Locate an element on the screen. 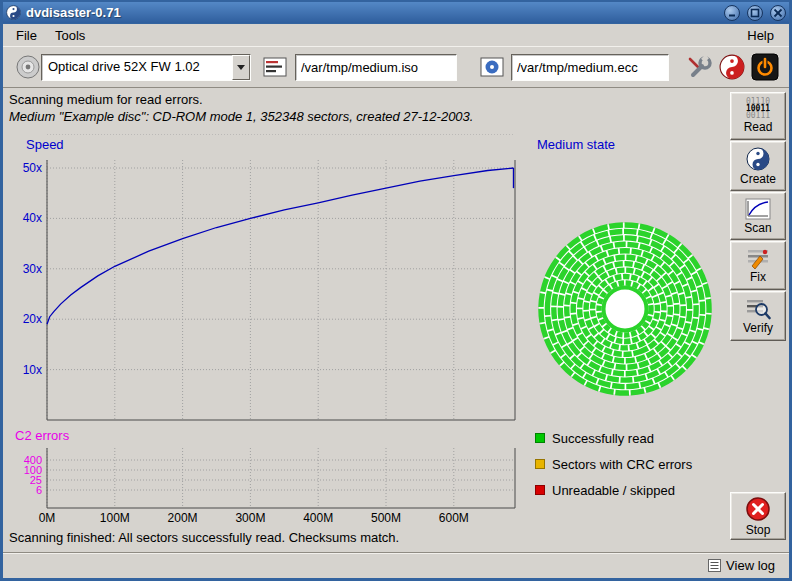 This screenshot has height=581, width=792. svg-text: 500M is located at coordinates (386, 518).